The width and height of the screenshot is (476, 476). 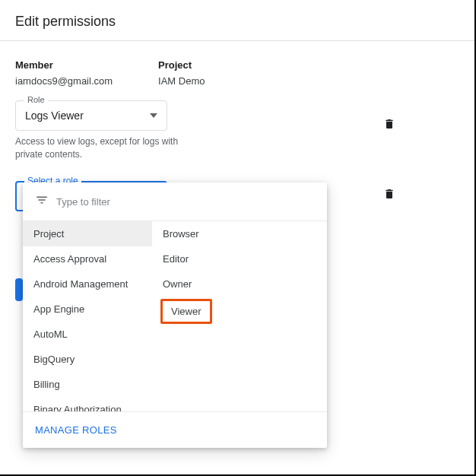 What do you see at coordinates (389, 194) in the screenshot?
I see `delete-role-2-button` at bounding box center [389, 194].